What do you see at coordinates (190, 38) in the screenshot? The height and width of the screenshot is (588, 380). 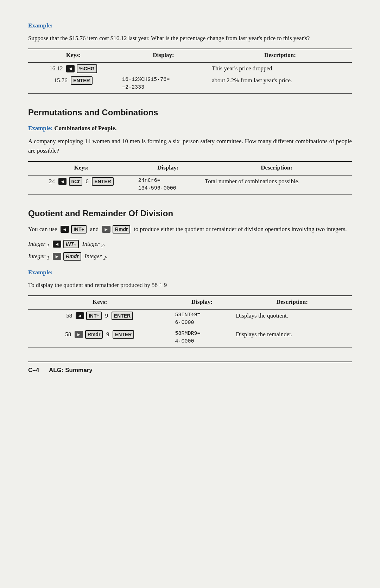 I see `body-text-1: Suppose that the $15.76 item cost $16.12…` at bounding box center [190, 38].